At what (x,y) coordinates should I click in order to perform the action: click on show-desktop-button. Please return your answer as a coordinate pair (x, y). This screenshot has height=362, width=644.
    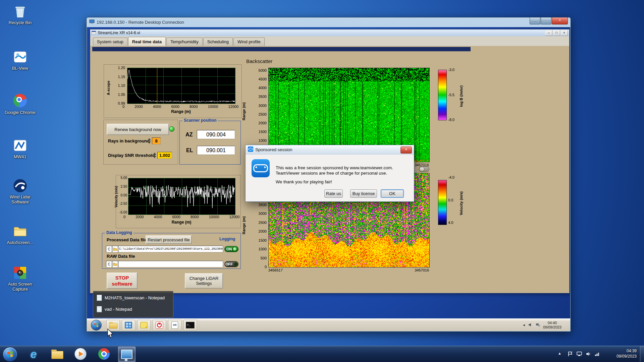
    Looking at the image, I should click on (642, 354).